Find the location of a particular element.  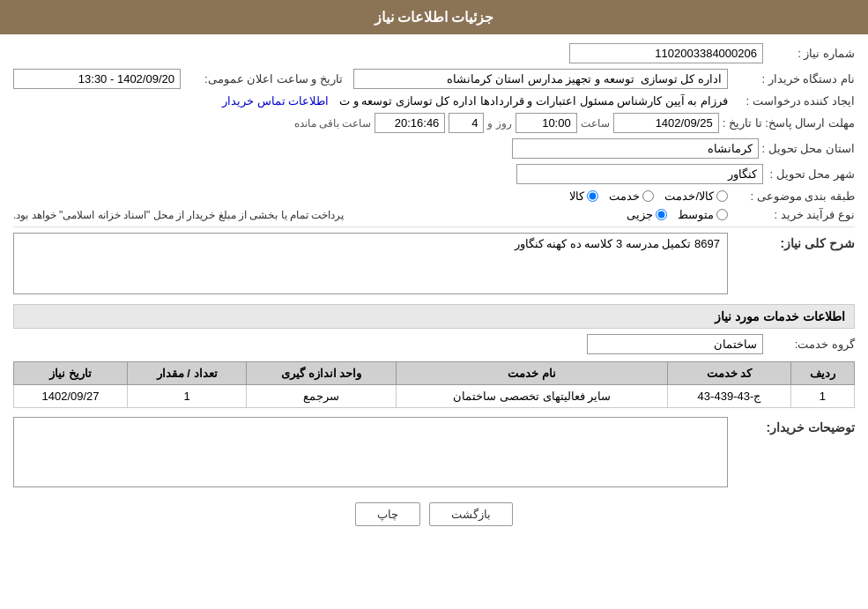

shomare-niaz-row: شماره نیاز : is located at coordinates (434, 53).